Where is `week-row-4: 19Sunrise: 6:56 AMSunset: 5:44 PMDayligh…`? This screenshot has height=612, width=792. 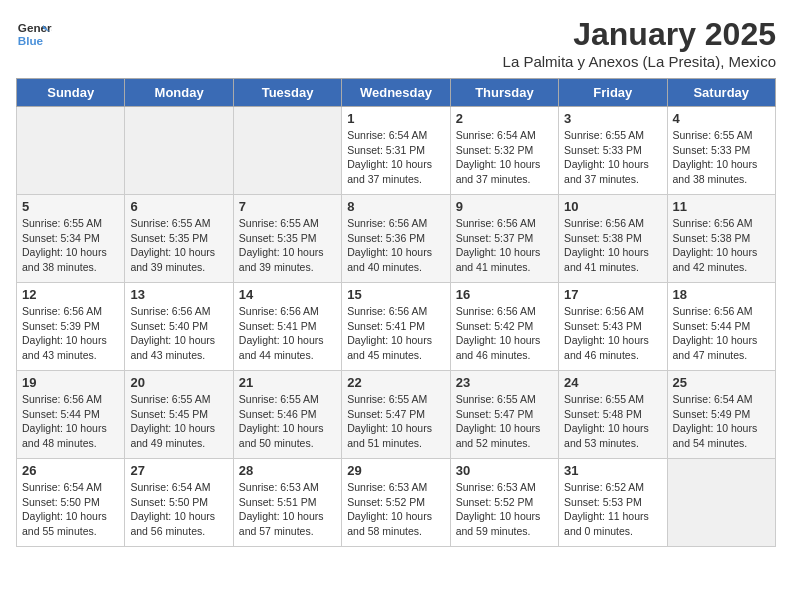 week-row-4: 19Sunrise: 6:56 AMSunset: 5:44 PMDayligh… is located at coordinates (396, 415).